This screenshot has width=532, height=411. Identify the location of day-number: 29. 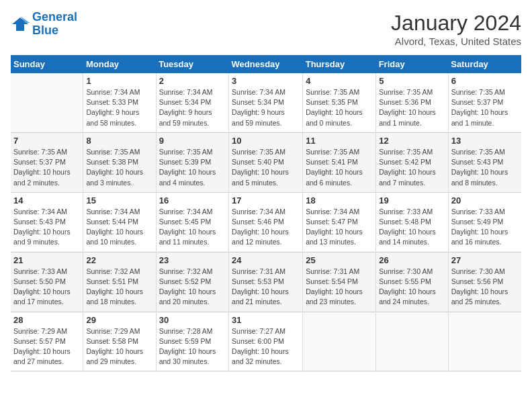
(120, 320).